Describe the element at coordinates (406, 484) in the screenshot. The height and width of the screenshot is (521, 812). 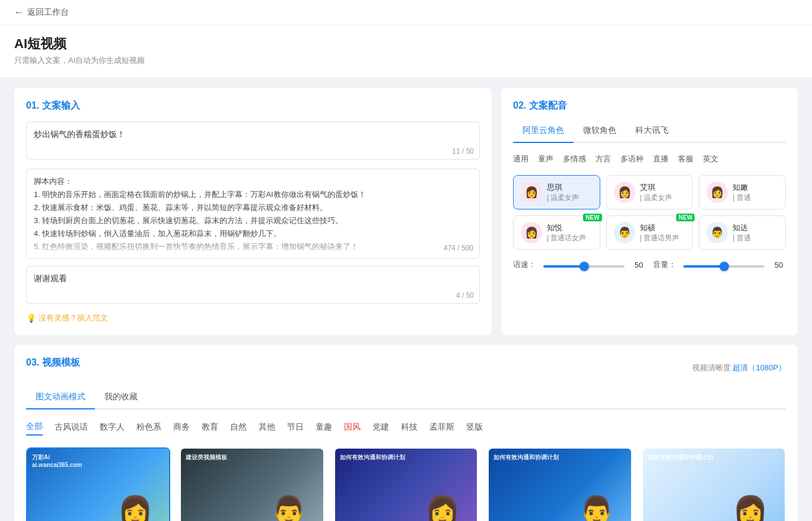
I see `template-grid: 万彩Ai ai.wancai365.com👩女-科技星球建设类视频模板👨男-简约…` at that location.